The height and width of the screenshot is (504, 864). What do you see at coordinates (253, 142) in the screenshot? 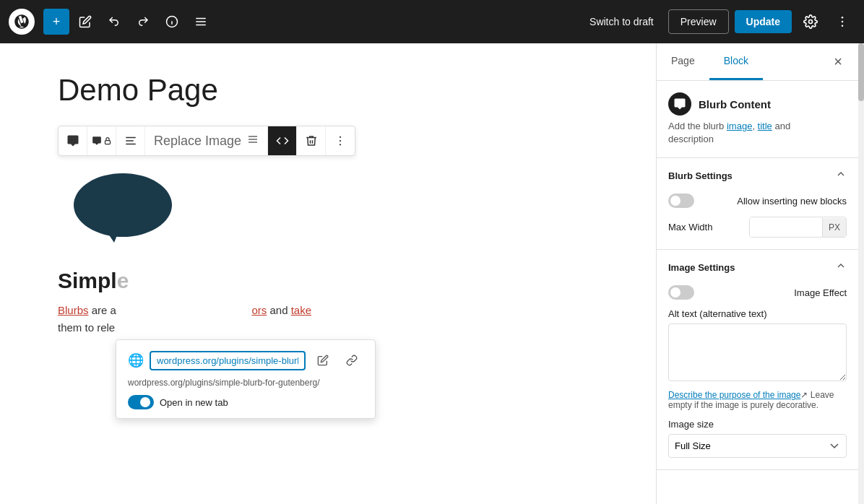
I see `align-lines-icon` at bounding box center [253, 142].